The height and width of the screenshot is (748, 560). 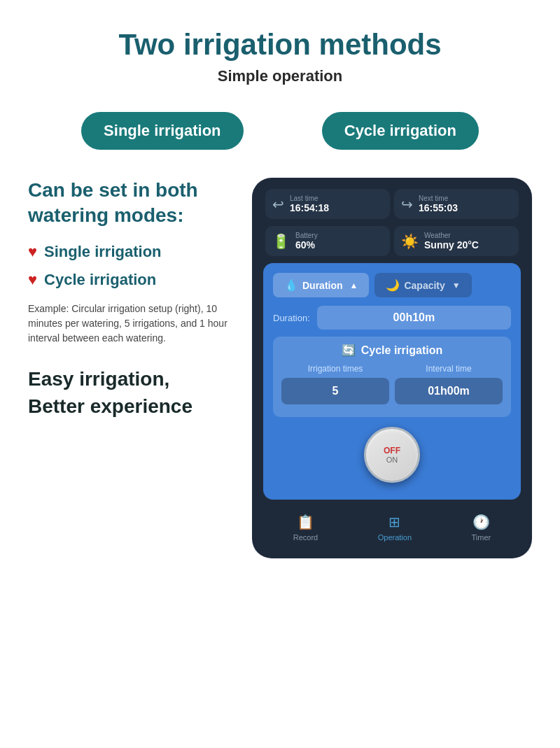 I want to click on heart-icon-2: ♥, so click(x=32, y=280).